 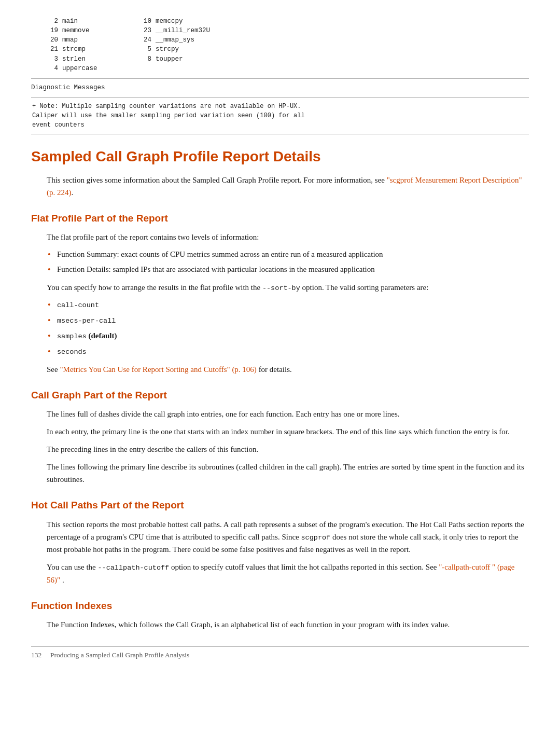 I want to click on code-row: 19memmove, so click(x=78, y=31).